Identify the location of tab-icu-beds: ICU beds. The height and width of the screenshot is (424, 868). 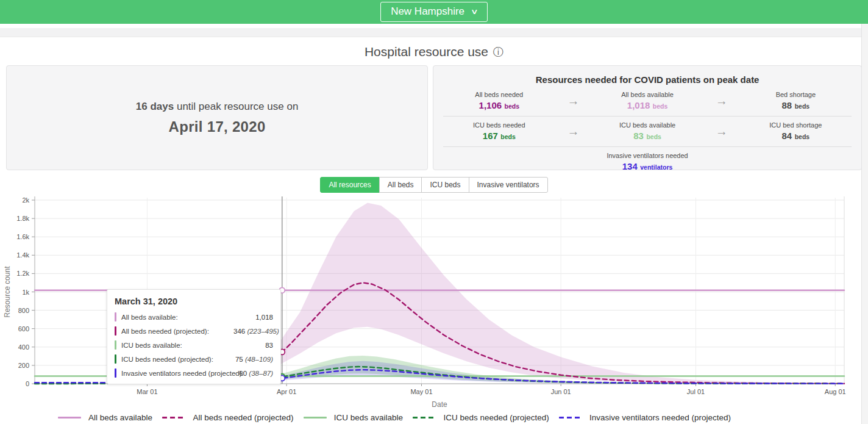
(445, 185).